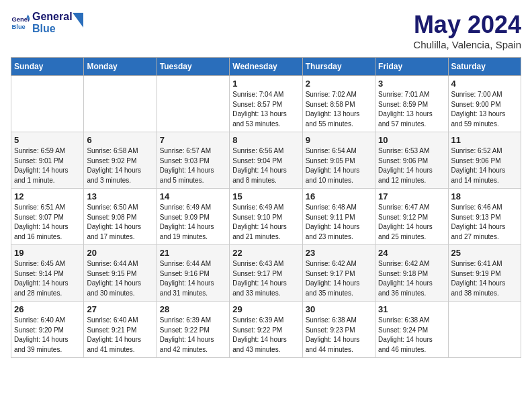  What do you see at coordinates (48, 217) in the screenshot?
I see `day-cell: 12Sunrise: 6:51 AM Sunset: 9:07 PM Dayli…` at bounding box center [48, 217].